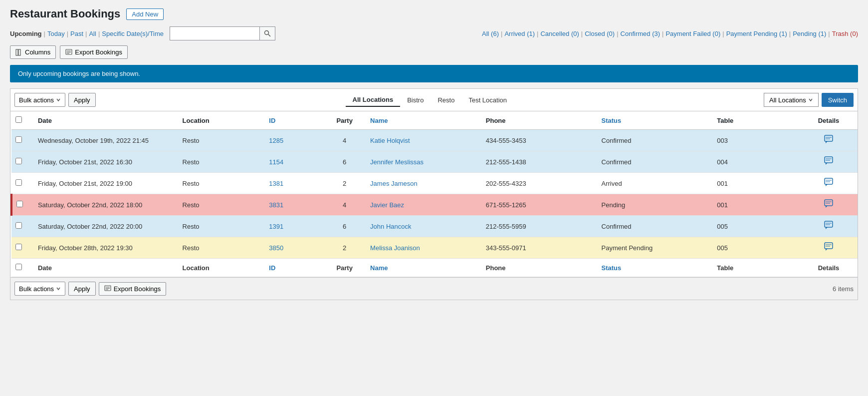 This screenshot has width=868, height=396. What do you see at coordinates (106, 248) in the screenshot?
I see `cell-date: Friday, October 28th, 2022 19:30` at bounding box center [106, 248].